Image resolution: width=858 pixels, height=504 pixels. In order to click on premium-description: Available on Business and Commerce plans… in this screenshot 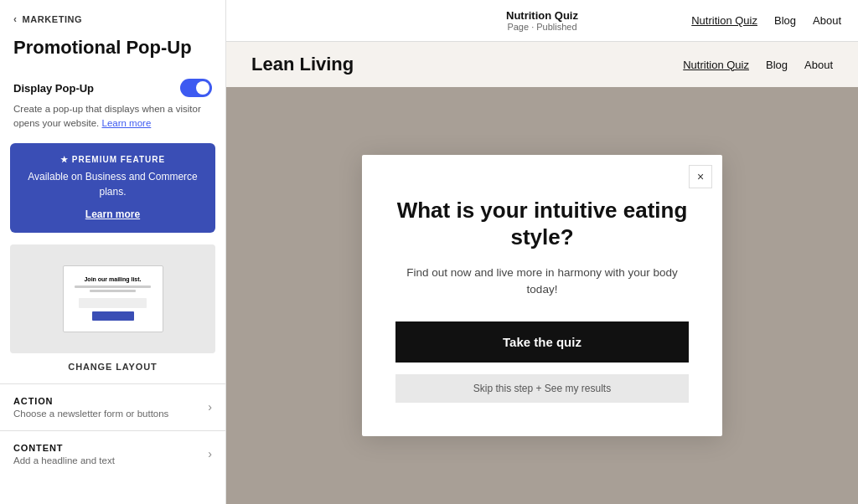, I will do `click(112, 184)`.